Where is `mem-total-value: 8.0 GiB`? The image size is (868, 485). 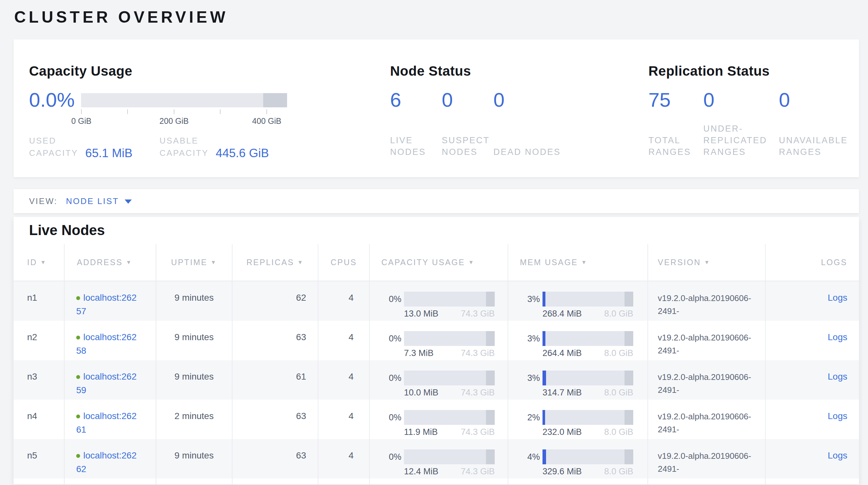 mem-total-value: 8.0 GiB is located at coordinates (619, 314).